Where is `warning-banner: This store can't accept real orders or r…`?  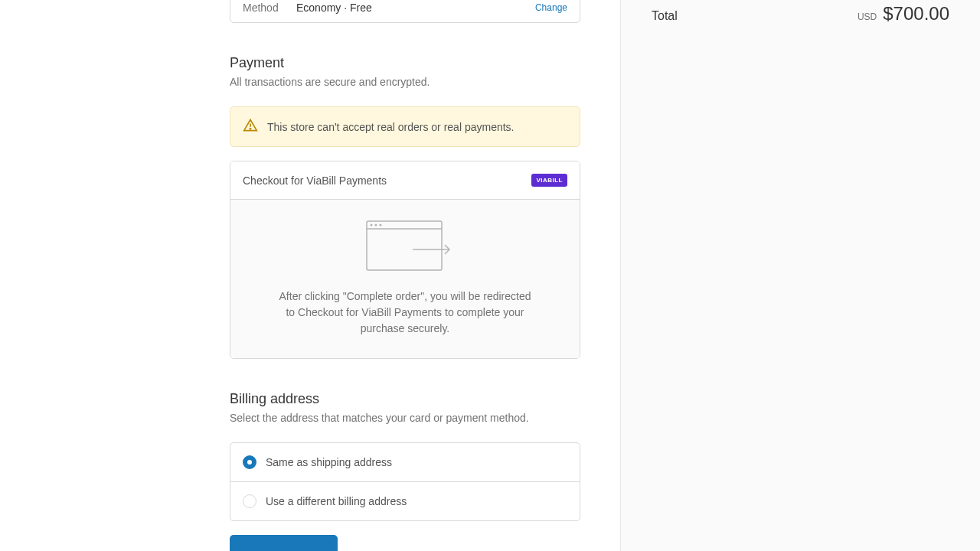 warning-banner: This store can't accept real orders or r… is located at coordinates (405, 127).